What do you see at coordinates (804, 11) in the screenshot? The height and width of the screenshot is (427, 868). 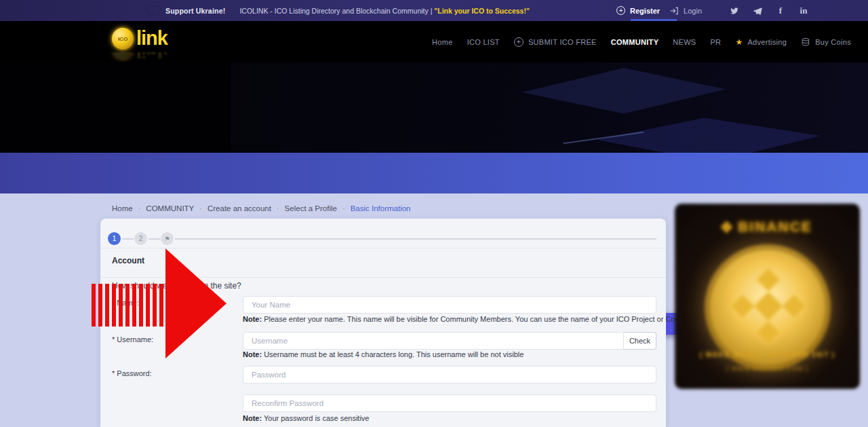 I see `linkedin-icon: in` at bounding box center [804, 11].